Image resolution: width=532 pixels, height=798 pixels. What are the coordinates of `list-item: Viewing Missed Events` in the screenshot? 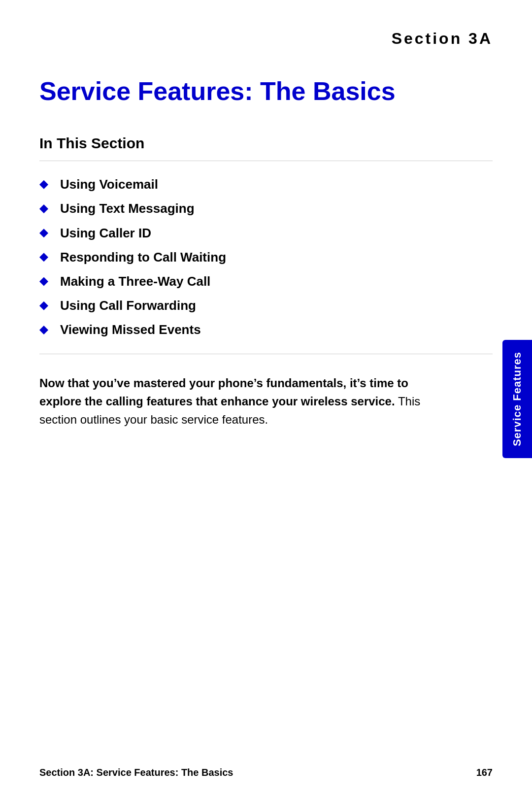 It's located at (266, 330).